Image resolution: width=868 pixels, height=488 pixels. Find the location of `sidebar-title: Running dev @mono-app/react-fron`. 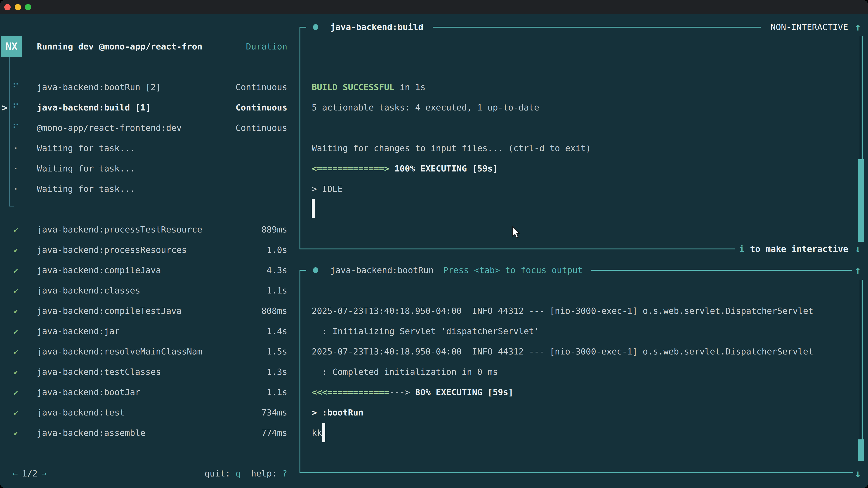

sidebar-title: Running dev @mono-app/react-fron is located at coordinates (119, 46).